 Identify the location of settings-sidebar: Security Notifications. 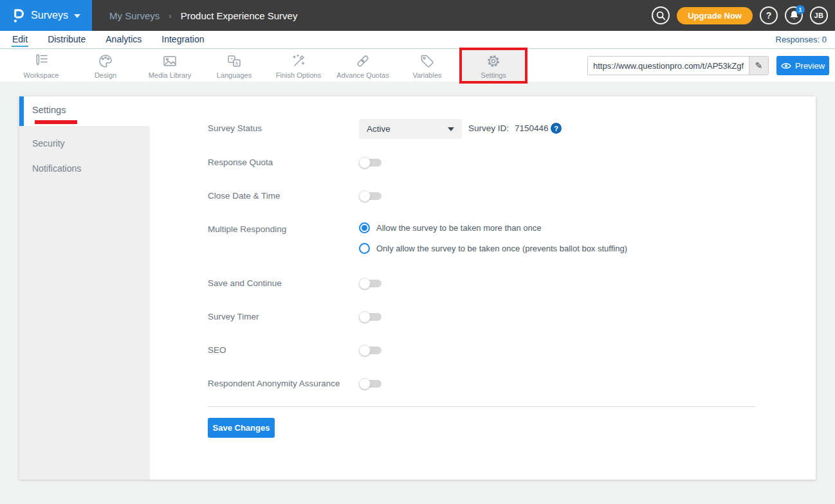
(85, 303).